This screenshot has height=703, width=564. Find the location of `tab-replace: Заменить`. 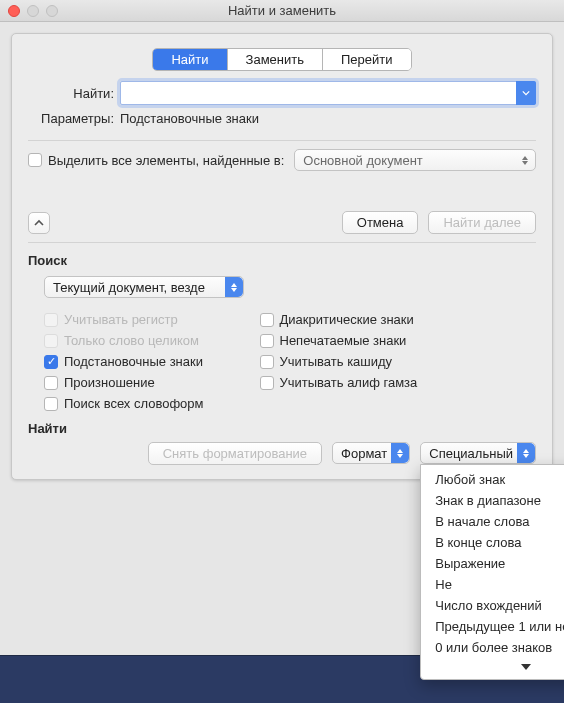

tab-replace: Заменить is located at coordinates (276, 60).